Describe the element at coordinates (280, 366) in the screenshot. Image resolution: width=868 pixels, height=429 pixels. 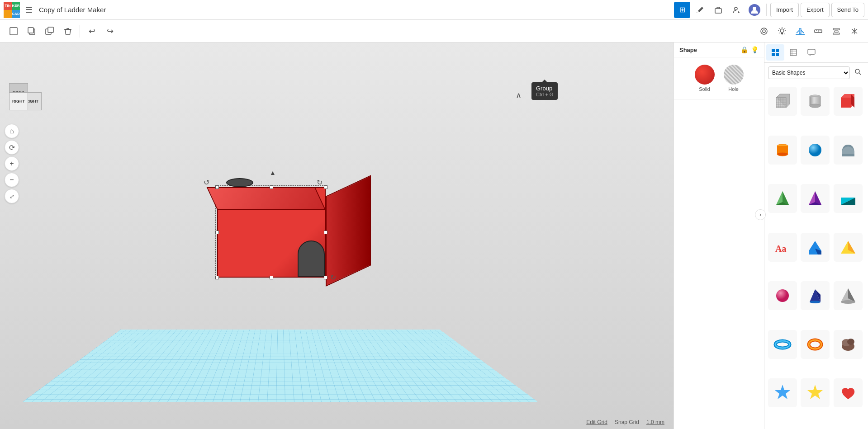
I see `grid-plane` at that location.